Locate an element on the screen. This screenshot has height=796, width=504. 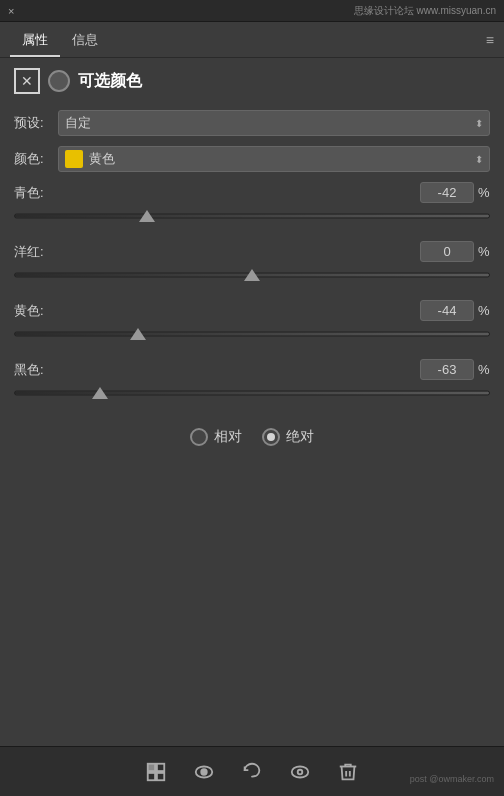
color-name: 黄色 is located at coordinates (102, 159).